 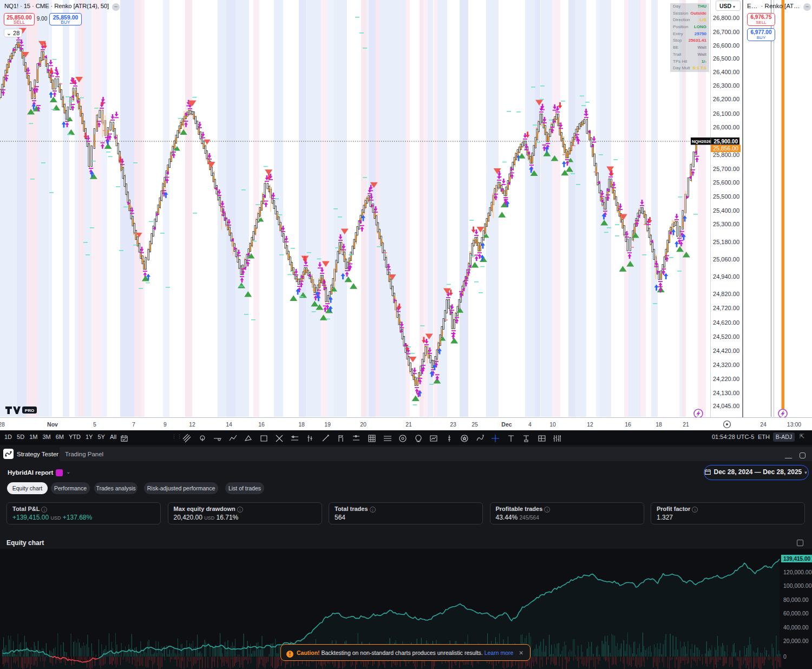 I want to click on svg-text: 120,000.00, so click(x=798, y=572).